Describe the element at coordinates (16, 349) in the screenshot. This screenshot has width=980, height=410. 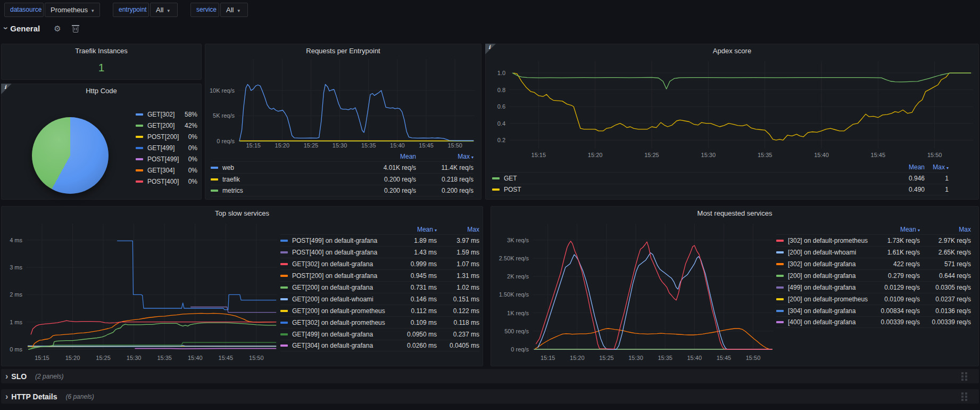
I see `svg-text: 0 ms` at that location.